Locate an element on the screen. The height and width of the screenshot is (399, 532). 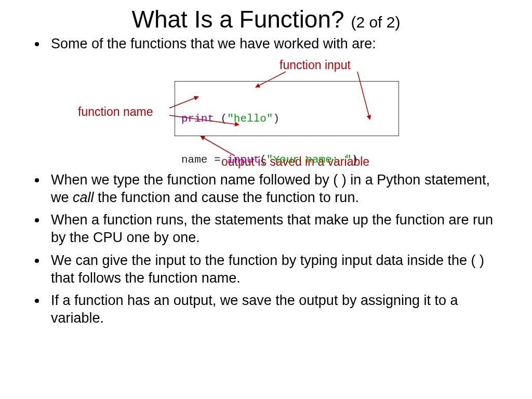
code-assign: name = is located at coordinates (204, 160).